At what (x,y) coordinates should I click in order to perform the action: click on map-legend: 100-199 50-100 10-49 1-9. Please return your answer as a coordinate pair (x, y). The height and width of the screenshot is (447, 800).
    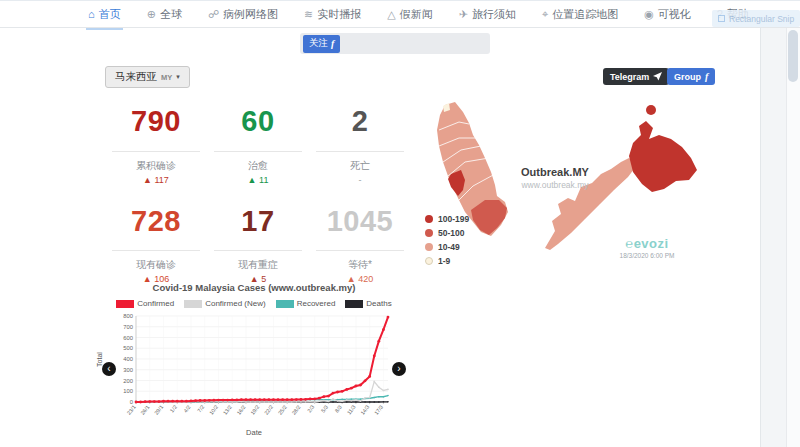
    Looking at the image, I should click on (447, 240).